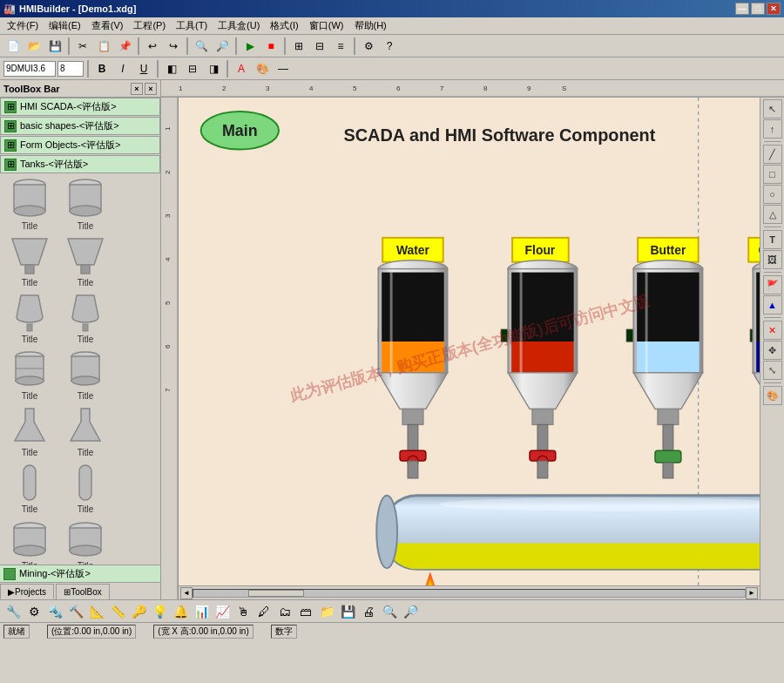 The width and height of the screenshot is (784, 683). I want to click on toolbox-item-1: Title, so click(30, 204).